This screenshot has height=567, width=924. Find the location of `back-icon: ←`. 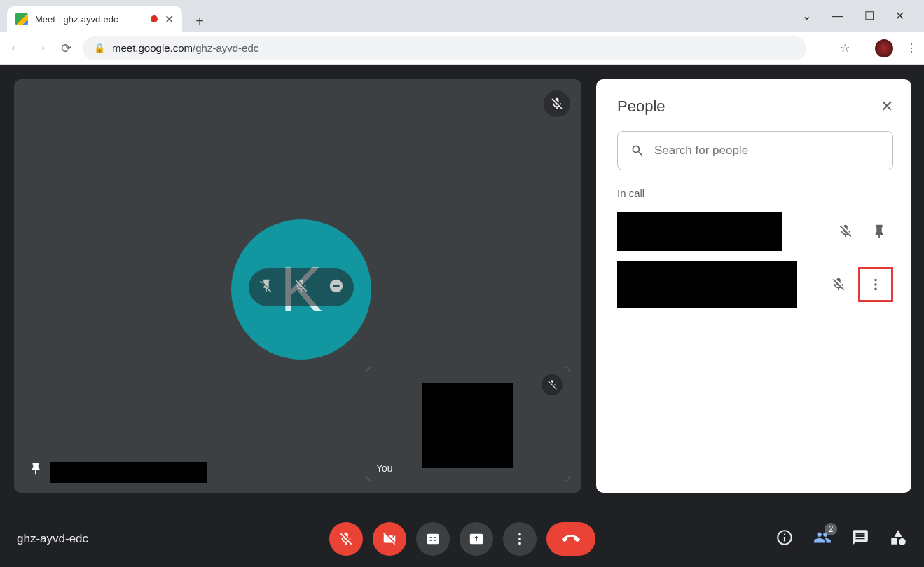

back-icon: ← is located at coordinates (15, 48).